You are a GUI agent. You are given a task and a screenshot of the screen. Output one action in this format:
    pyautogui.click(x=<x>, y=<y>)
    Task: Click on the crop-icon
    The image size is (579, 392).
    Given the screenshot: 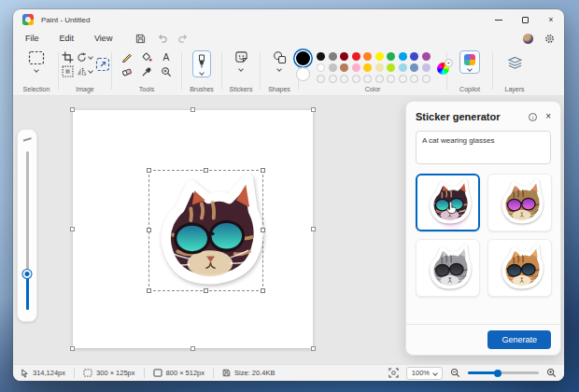 What is the action you would take?
    pyautogui.click(x=67, y=58)
    